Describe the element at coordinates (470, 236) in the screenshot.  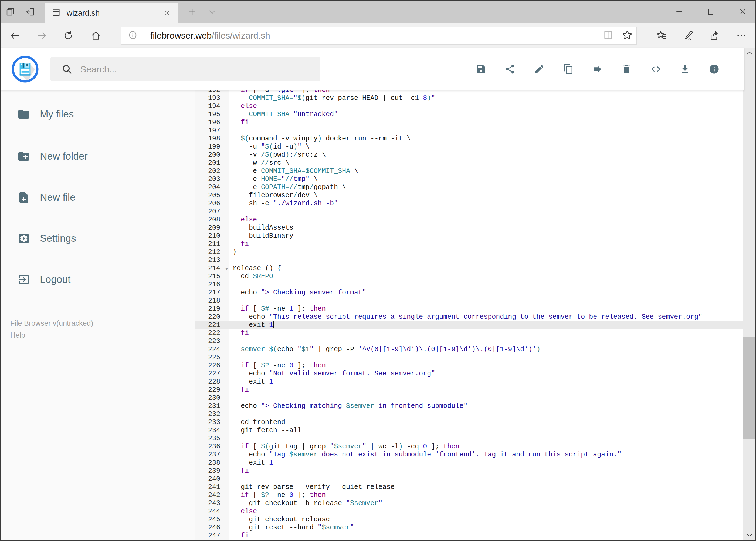
I see `code-line: 210 buildBinary` at that location.